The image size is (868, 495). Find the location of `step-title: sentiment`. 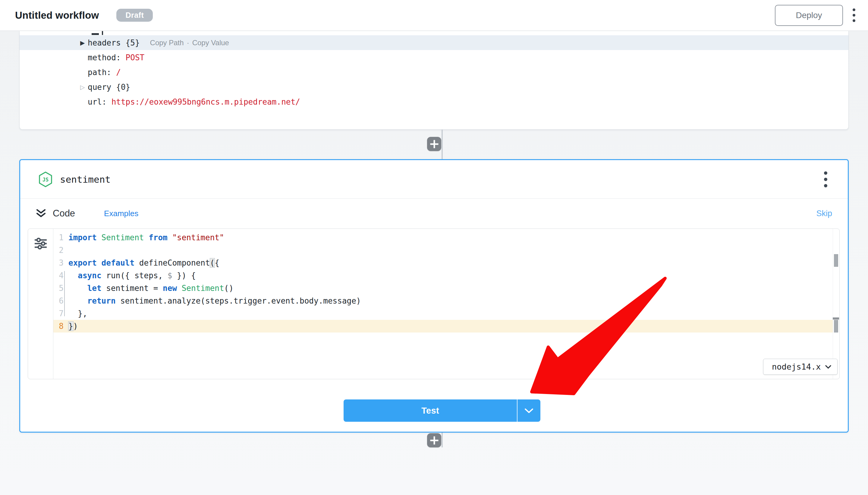

step-title: sentiment is located at coordinates (85, 180).